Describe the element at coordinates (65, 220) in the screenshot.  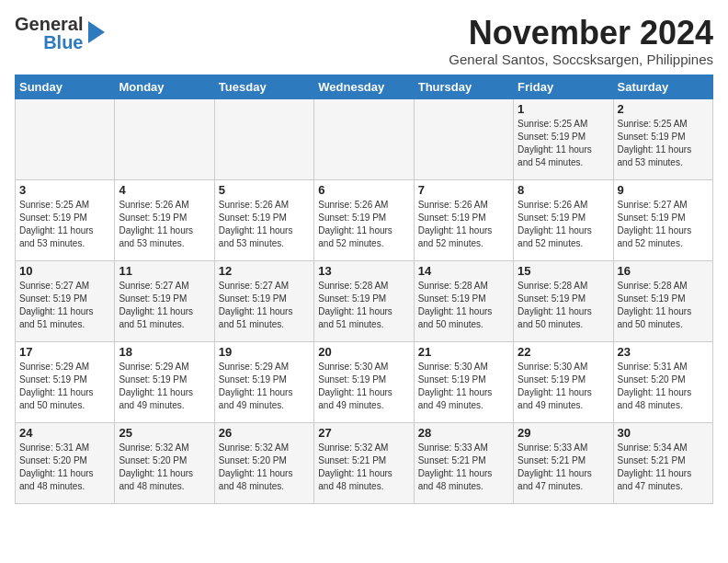
I see `calendar-cell: 3Sunrise: 5:25 AM Sunset: 5:19 PM Daylig…` at that location.